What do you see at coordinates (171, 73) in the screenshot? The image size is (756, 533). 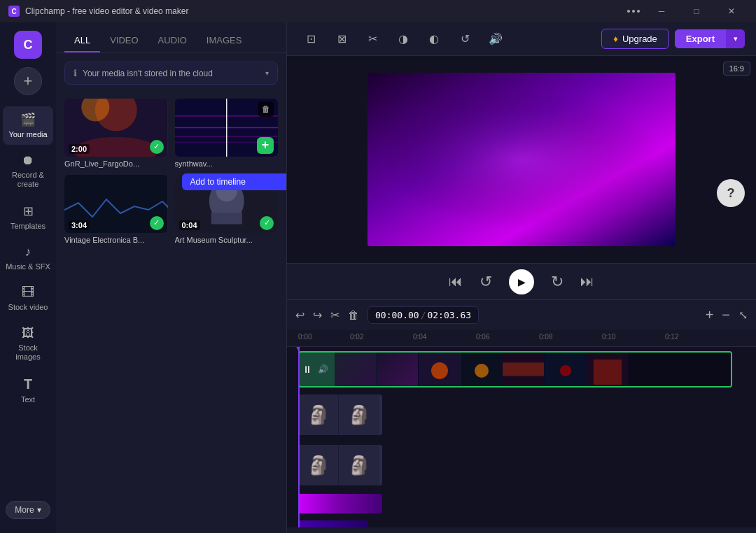 I see `cloud-storage-banner: ℹ Your media isn't stored in the cloud ▾` at bounding box center [171, 73].